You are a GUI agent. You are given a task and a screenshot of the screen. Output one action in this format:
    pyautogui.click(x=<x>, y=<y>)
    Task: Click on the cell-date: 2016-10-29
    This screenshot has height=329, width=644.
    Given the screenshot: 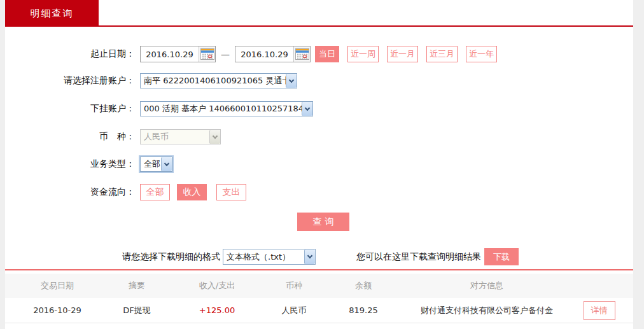 What is the action you would take?
    pyautogui.click(x=57, y=311)
    